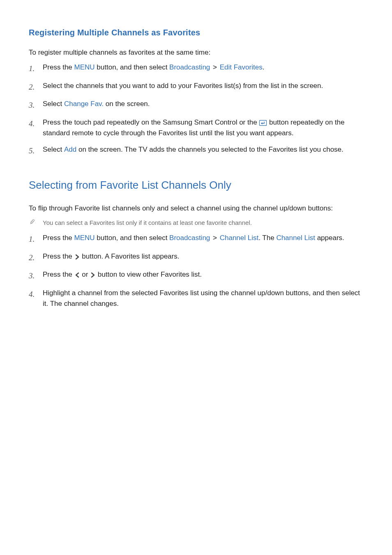 This screenshot has height=555, width=392. I want to click on list-item: 2. Press the button. A Favorites list ap…, so click(196, 257).